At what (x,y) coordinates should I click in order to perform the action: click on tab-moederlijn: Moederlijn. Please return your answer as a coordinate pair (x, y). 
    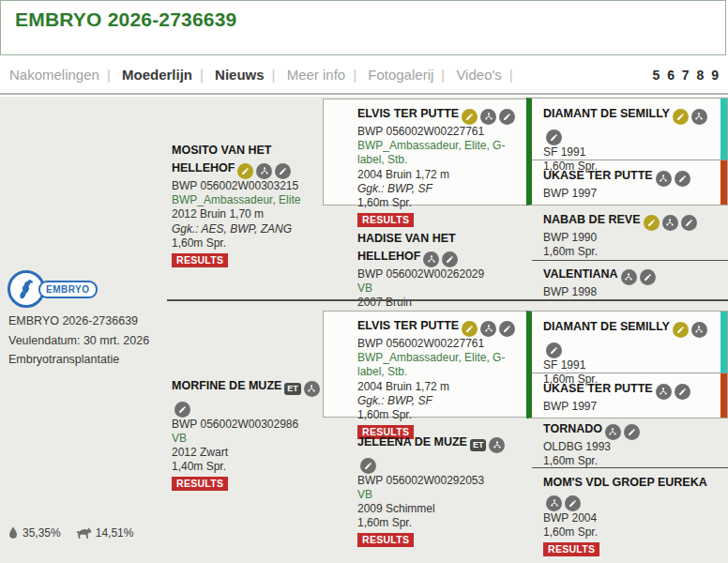
    Looking at the image, I should click on (158, 75).